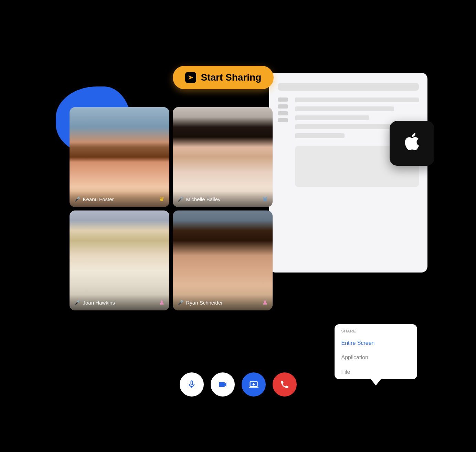 This screenshot has width=476, height=452. Describe the element at coordinates (191, 78) in the screenshot. I see `share-arrow-icon: ➤` at that location.